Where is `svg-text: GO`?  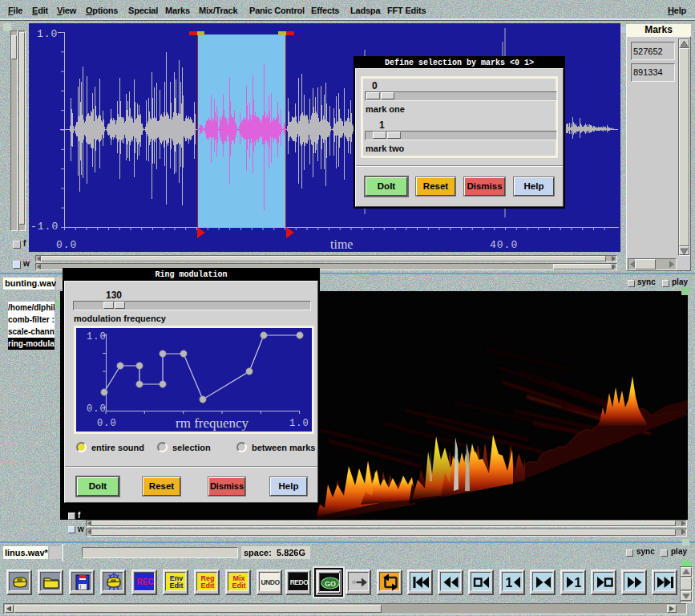 svg-text: GO is located at coordinates (330, 584).